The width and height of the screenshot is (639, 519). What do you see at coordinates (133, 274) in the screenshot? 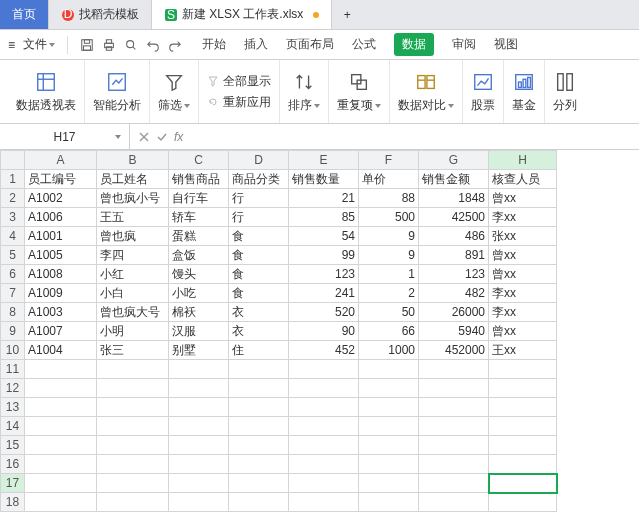
I see `cell: 小红` at bounding box center [133, 274].